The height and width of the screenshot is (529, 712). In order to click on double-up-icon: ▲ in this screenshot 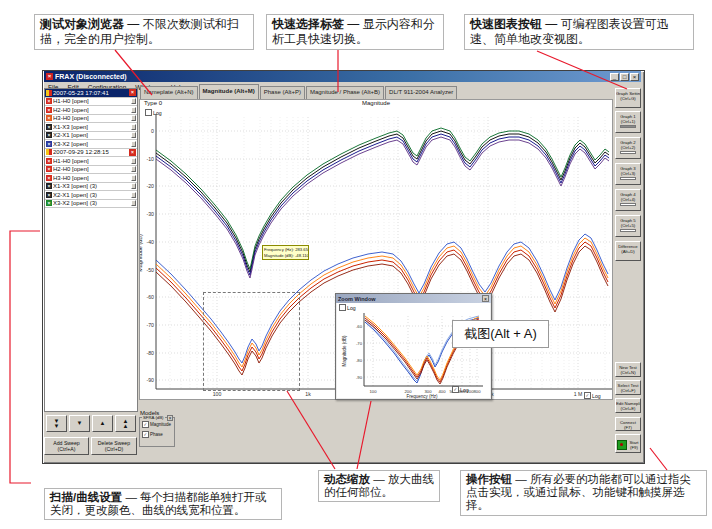, I will do `click(126, 426)`.